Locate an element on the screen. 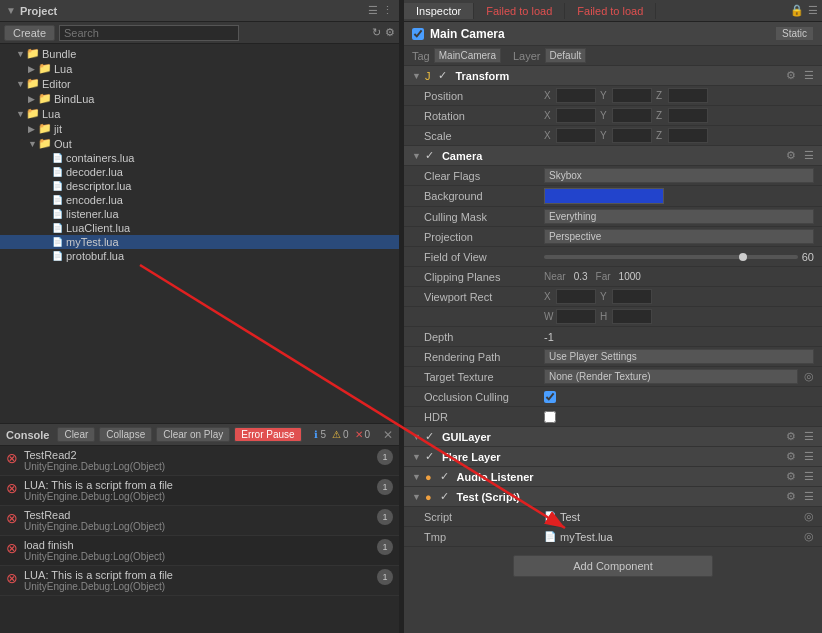  audiolisten-header: ▼ ● ✓ Audio Listener ⚙ ☰ is located at coordinates (613, 477).